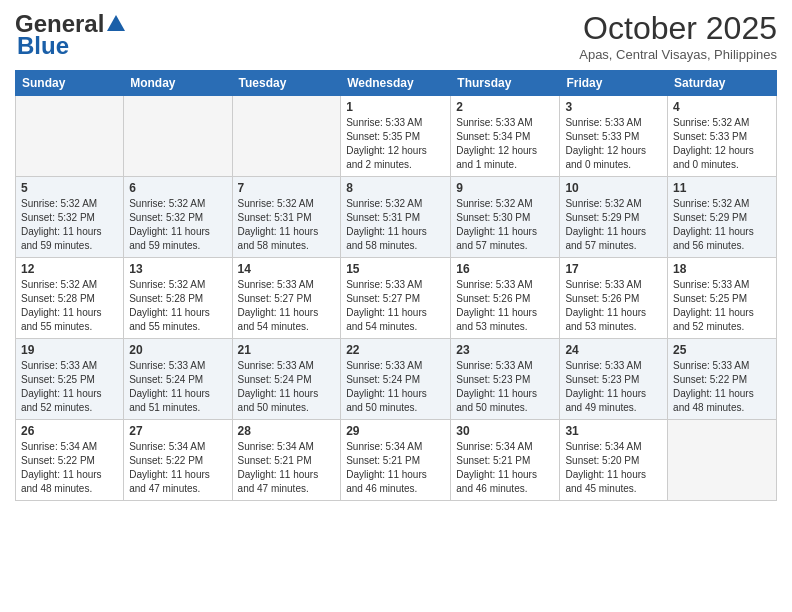 Image resolution: width=792 pixels, height=612 pixels. What do you see at coordinates (714, 386) in the screenshot?
I see `day-info: Sunrise: 5:33 AMSunset: 5:22 PMDaylight:…` at bounding box center [714, 386].